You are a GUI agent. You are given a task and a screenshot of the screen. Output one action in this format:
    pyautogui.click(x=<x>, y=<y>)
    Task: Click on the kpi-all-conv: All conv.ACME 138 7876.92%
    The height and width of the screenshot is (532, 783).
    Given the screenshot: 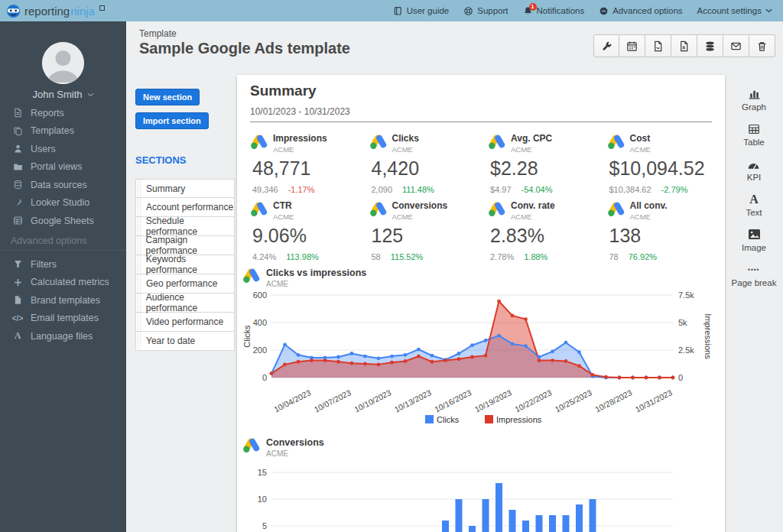 What is the action you would take?
    pyautogui.click(x=660, y=228)
    